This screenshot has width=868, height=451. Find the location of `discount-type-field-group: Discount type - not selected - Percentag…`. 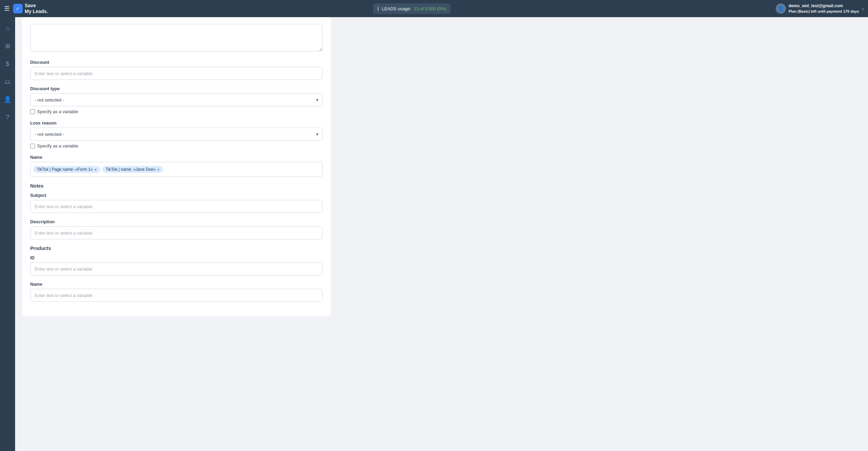

discount-type-field-group: Discount type - not selected - Percentag… is located at coordinates (176, 100).